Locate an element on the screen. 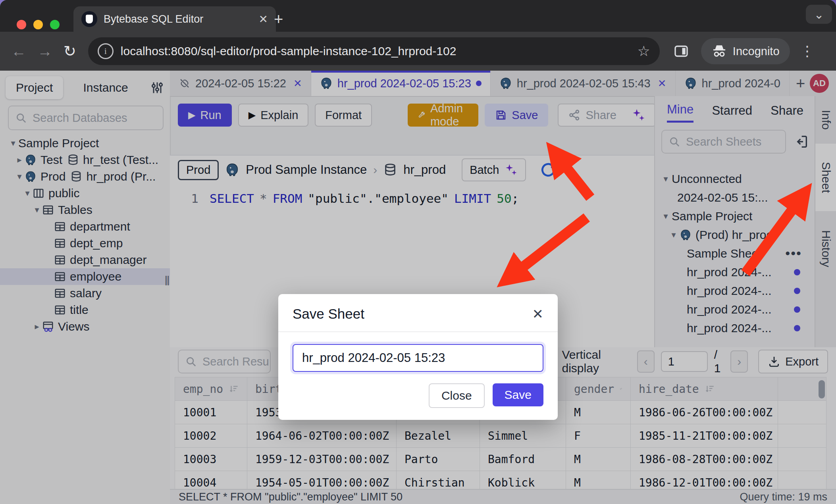 The width and height of the screenshot is (836, 504). instance-name: Prod Sample Instance is located at coordinates (306, 170).